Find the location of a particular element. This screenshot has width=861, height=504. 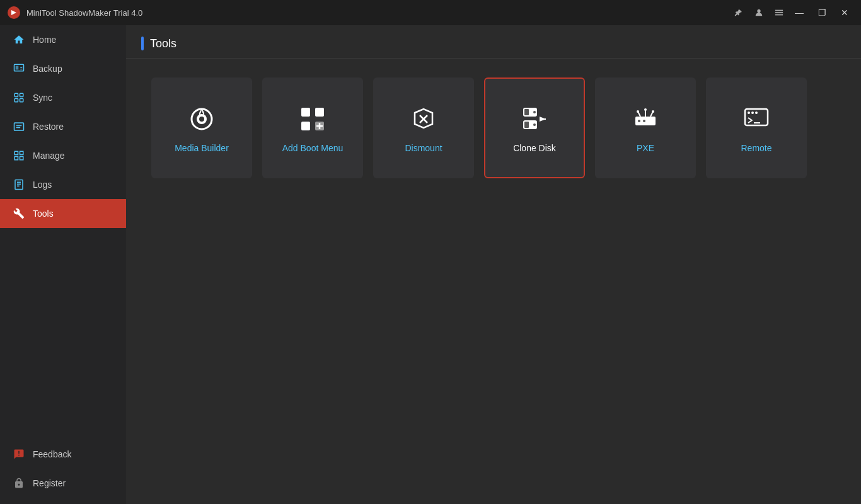

clone-disk-icon is located at coordinates (535, 119).